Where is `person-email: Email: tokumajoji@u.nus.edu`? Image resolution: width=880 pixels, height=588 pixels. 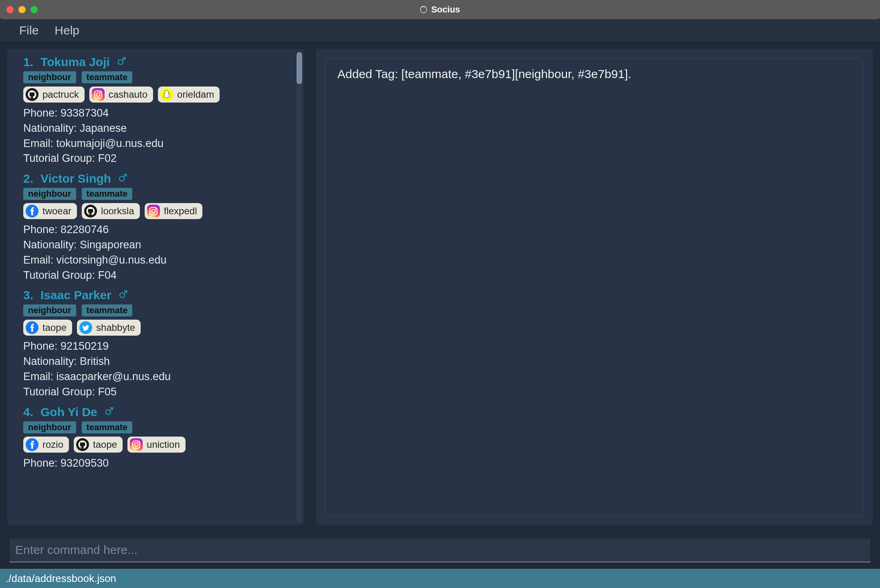
person-email: Email: tokumajoji@u.nus.edu is located at coordinates (157, 144).